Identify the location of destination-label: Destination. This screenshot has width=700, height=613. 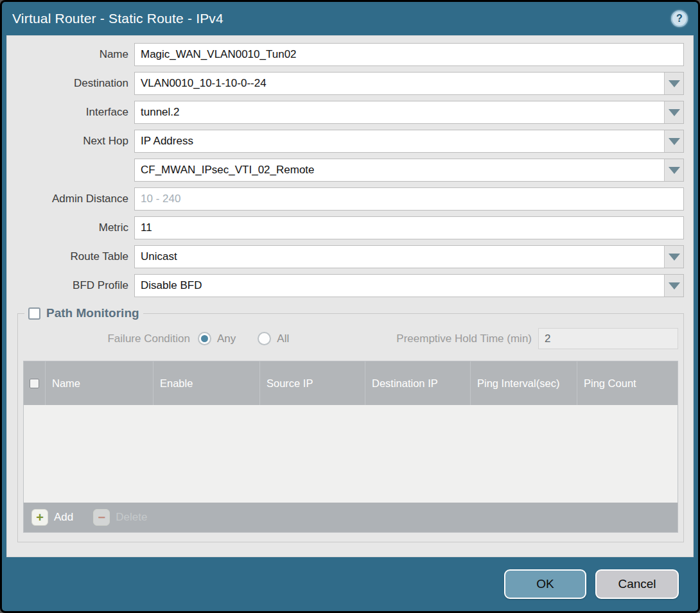
(71, 83).